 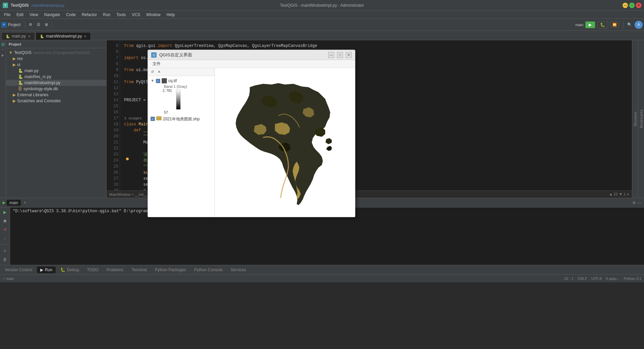 What do you see at coordinates (159, 72) in the screenshot?
I see `layer-tb-close: ✕` at bounding box center [159, 72].